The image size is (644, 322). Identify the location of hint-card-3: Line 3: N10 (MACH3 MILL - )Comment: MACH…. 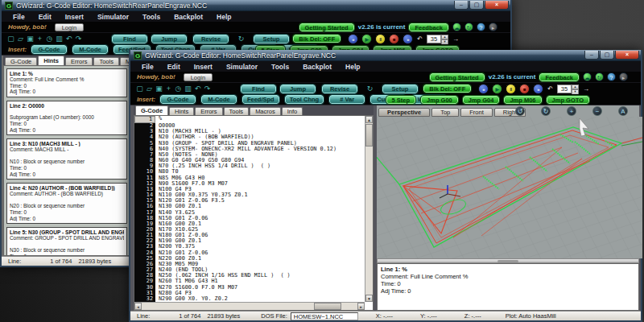
(67, 159).